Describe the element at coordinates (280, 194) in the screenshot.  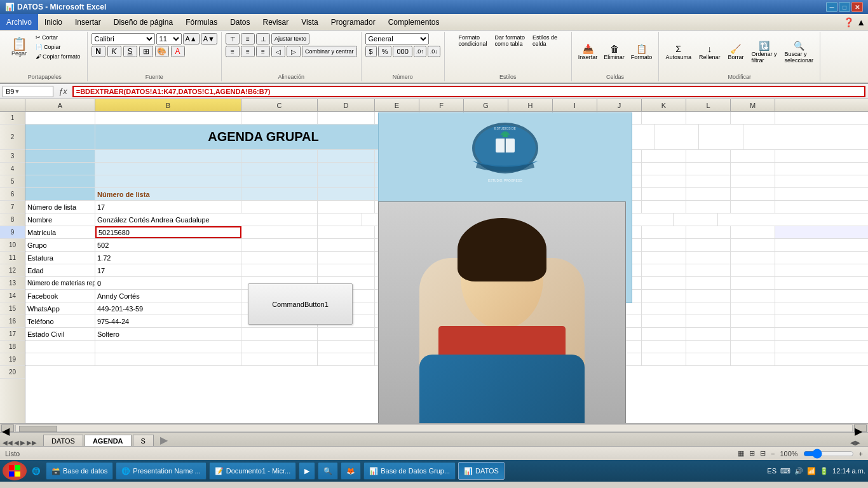
I see `cell-C6` at that location.